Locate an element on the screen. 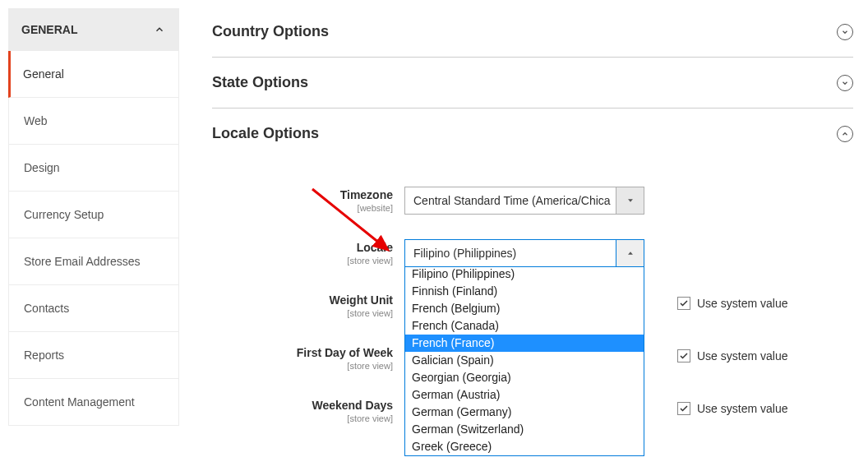 The height and width of the screenshot is (471, 868). sidebar-item-label: Content Management is located at coordinates (79, 402).